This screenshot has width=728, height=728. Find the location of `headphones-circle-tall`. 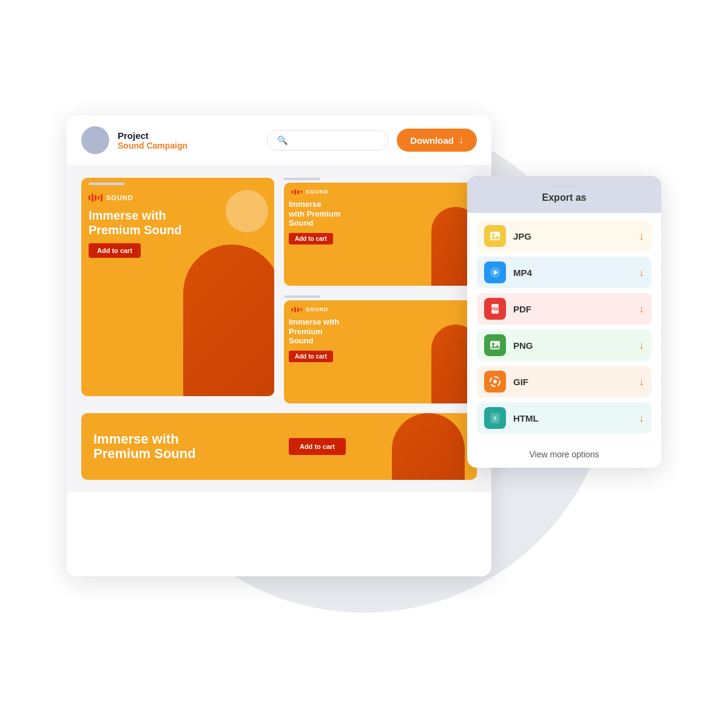

headphones-circle-tall is located at coordinates (247, 211).